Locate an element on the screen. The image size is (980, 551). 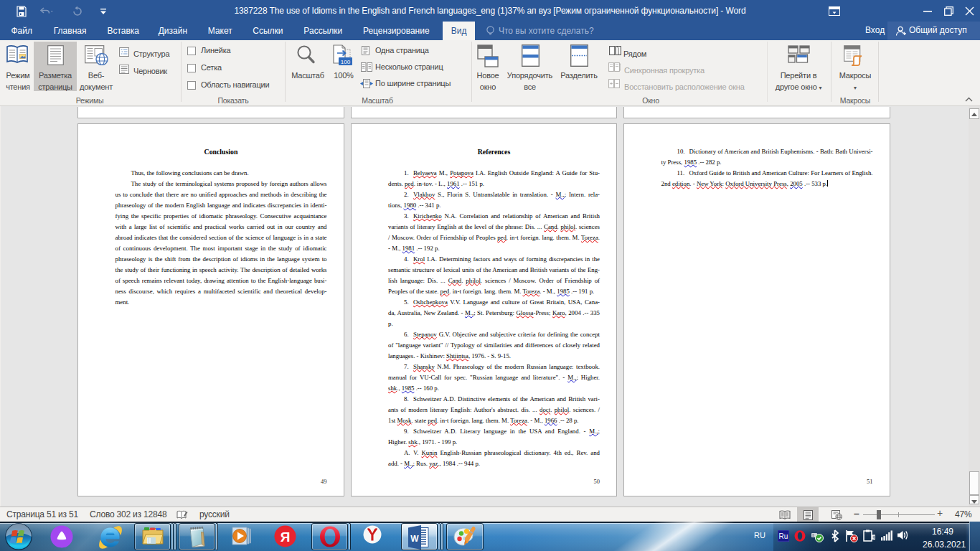
svg-text: Ru is located at coordinates (783, 537).